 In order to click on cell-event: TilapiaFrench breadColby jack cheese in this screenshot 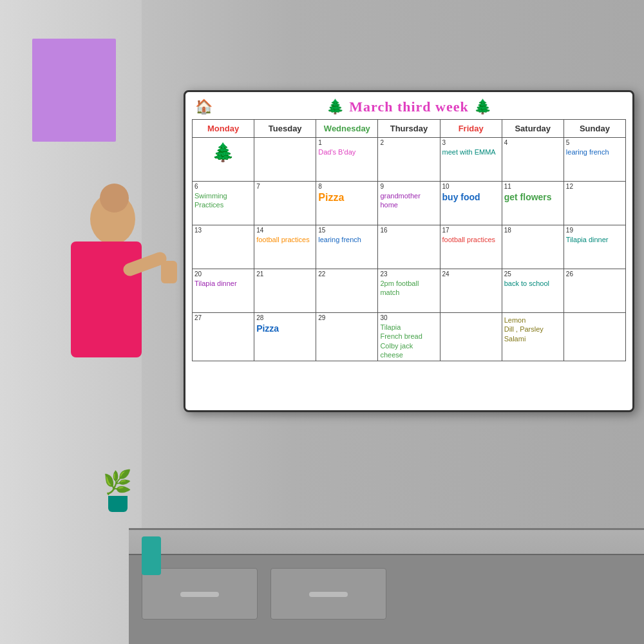, I will do `click(408, 341)`.